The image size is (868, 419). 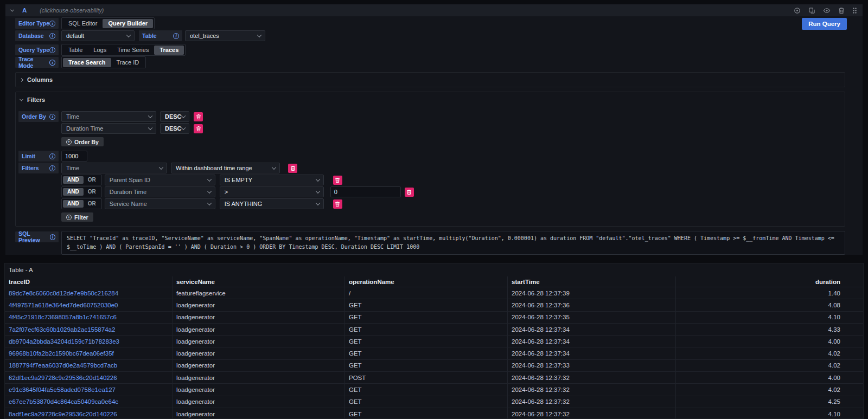 I want to click on trace-id-link: 1887794f7eaa6037d0e2a4579bcd7acb, so click(x=63, y=365).